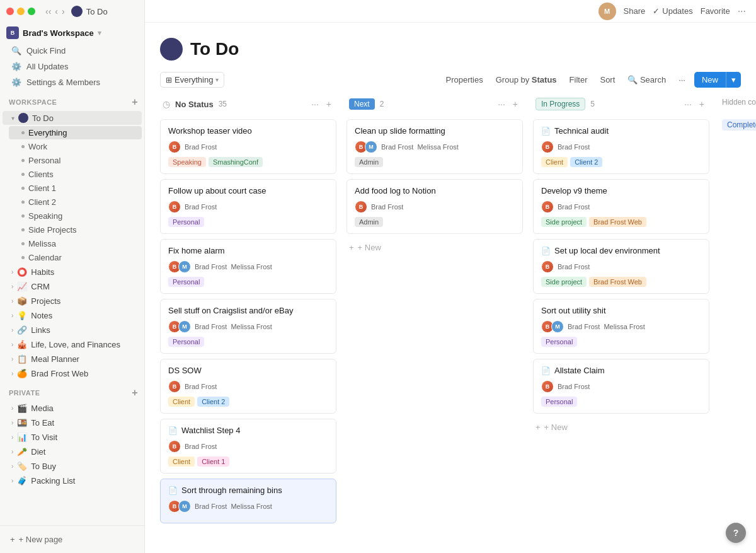  Describe the element at coordinates (76, 230) in the screenshot. I see `sidebar-item-side-projects: Side Projects` at that location.